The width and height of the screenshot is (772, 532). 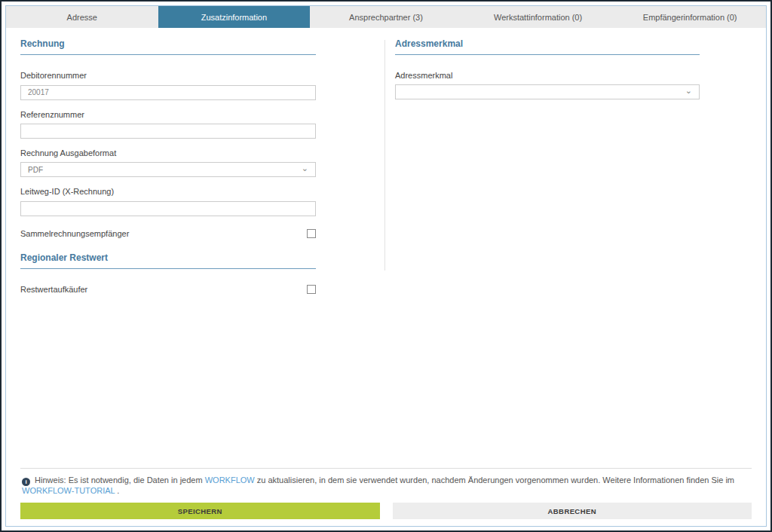 I want to click on column-adressmerkmal: Adressmerkmal Adressmerkmal ⌄, so click(x=547, y=74).